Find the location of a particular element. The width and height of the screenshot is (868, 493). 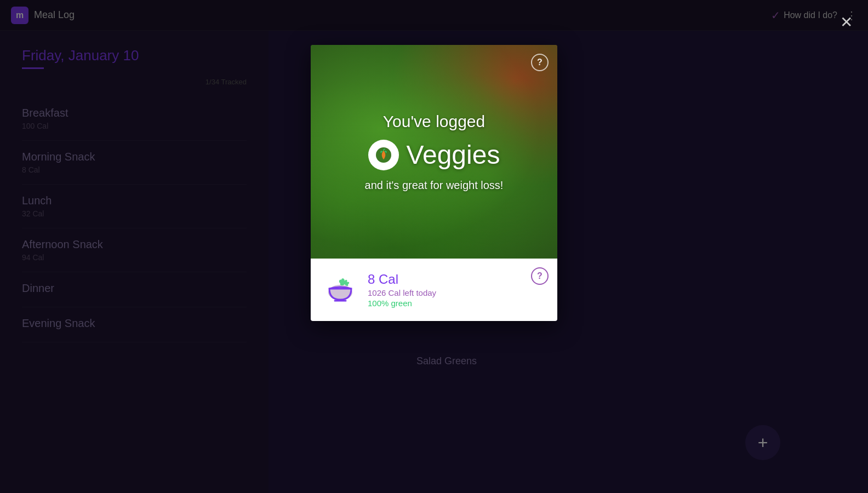

veggie-icon-circle is located at coordinates (384, 155).